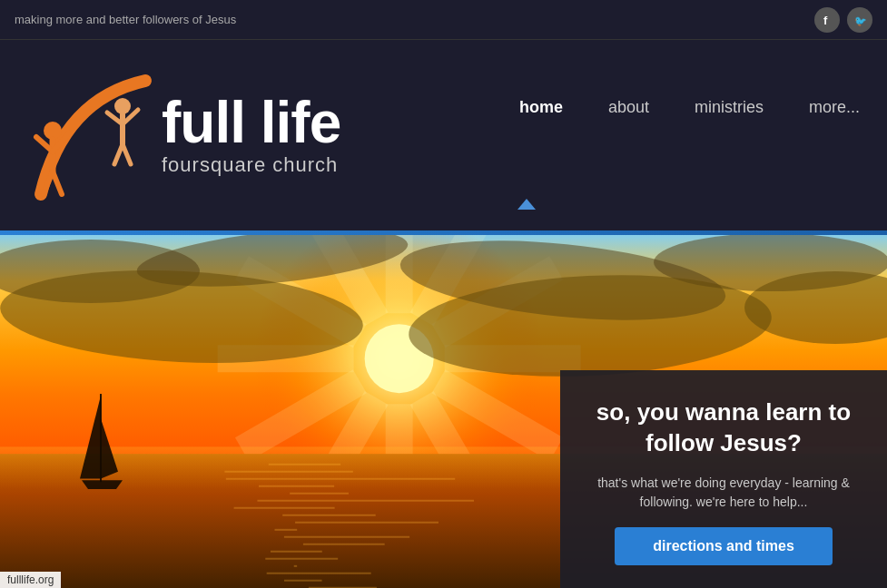 The image size is (887, 588). Describe the element at coordinates (724, 428) in the screenshot. I see `info-heading: so, you wanna learn to follow Jesus?` at that location.